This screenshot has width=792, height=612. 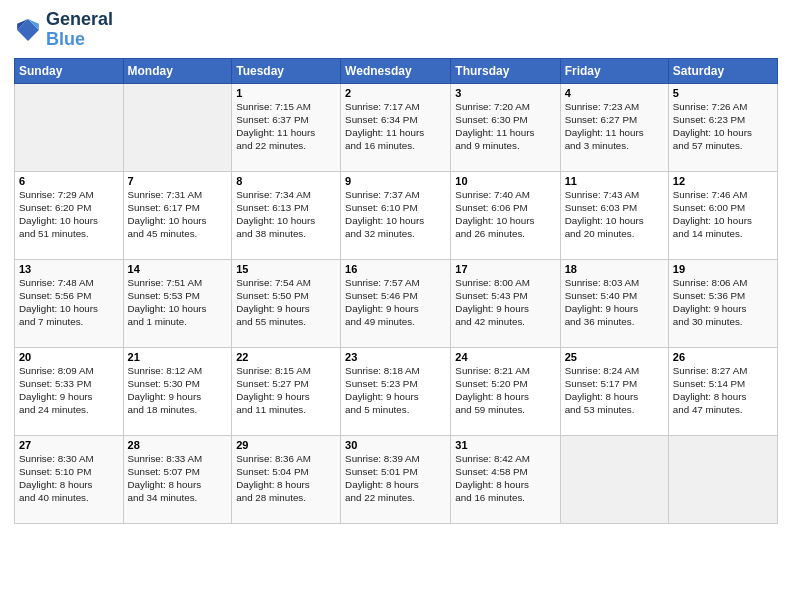 I want to click on day-number: 21, so click(x=178, y=357).